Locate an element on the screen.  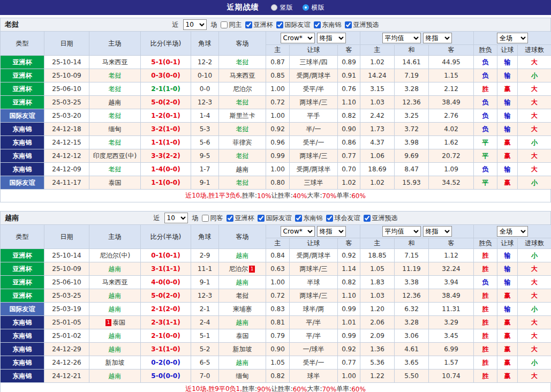
subcol-home-odds: 主 is located at coordinates (278, 244).